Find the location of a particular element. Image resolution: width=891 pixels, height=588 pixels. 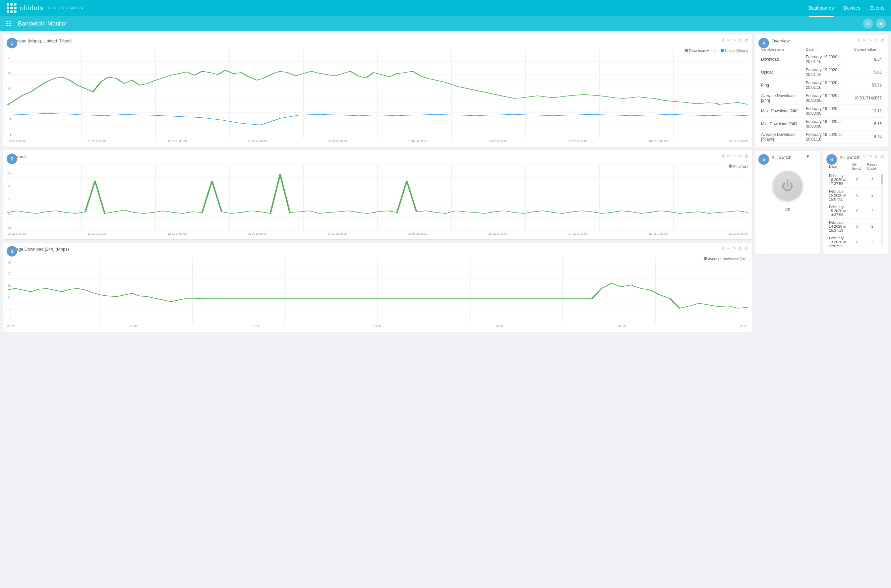

table-row: UploadFebruary 19 2020 at 20:01:165.63 is located at coordinates (821, 72).